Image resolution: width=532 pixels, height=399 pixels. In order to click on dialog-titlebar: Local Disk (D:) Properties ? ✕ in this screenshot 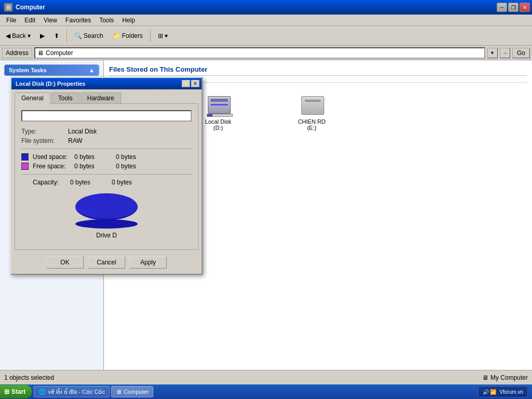, I will do `click(107, 84)`.